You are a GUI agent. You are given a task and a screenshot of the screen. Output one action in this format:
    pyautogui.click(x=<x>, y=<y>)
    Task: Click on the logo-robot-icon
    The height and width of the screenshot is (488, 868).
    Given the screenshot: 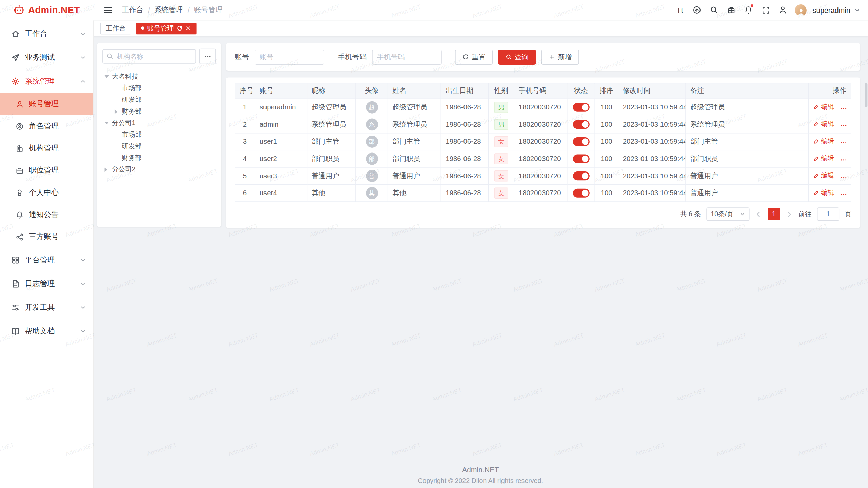 What is the action you would take?
    pyautogui.click(x=19, y=10)
    